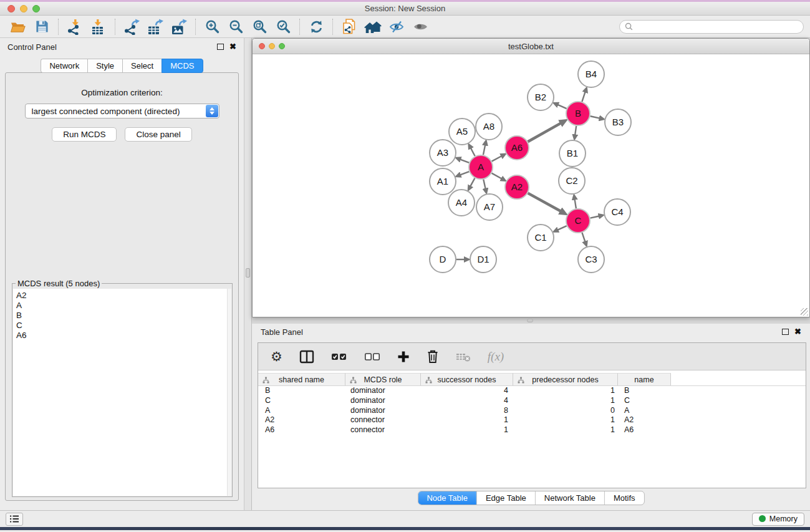 The image size is (810, 532). What do you see at coordinates (373, 27) in the screenshot?
I see `birds-eye-button` at bounding box center [373, 27].